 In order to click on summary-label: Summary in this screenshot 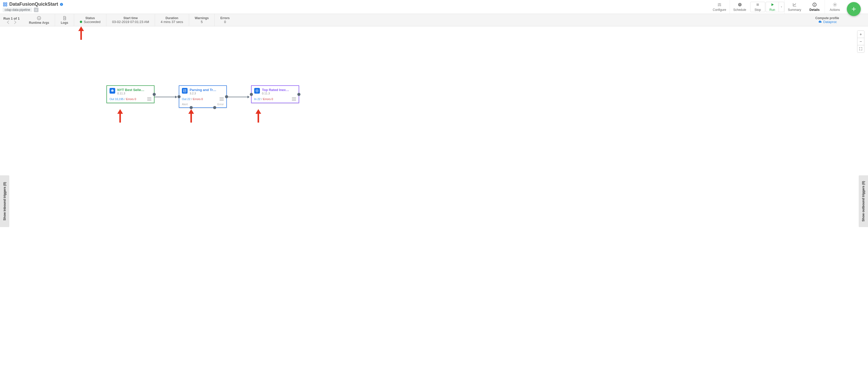, I will do `click(795, 10)`.